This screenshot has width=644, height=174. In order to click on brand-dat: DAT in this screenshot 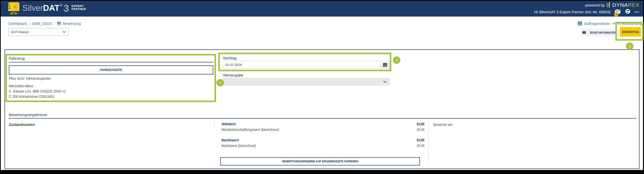, I will do `click(51, 8)`.